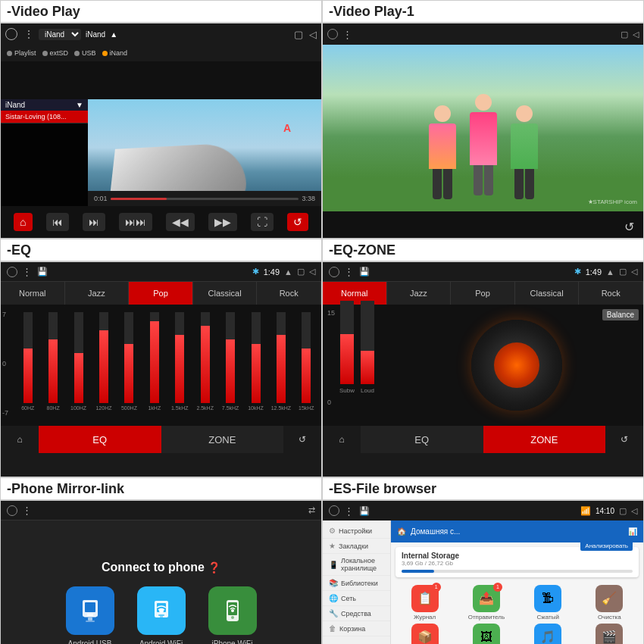 Image resolution: width=644 pixels, height=644 pixels. Describe the element at coordinates (27, 271) in the screenshot. I see `eq-menu-icon: ⋮` at that location.